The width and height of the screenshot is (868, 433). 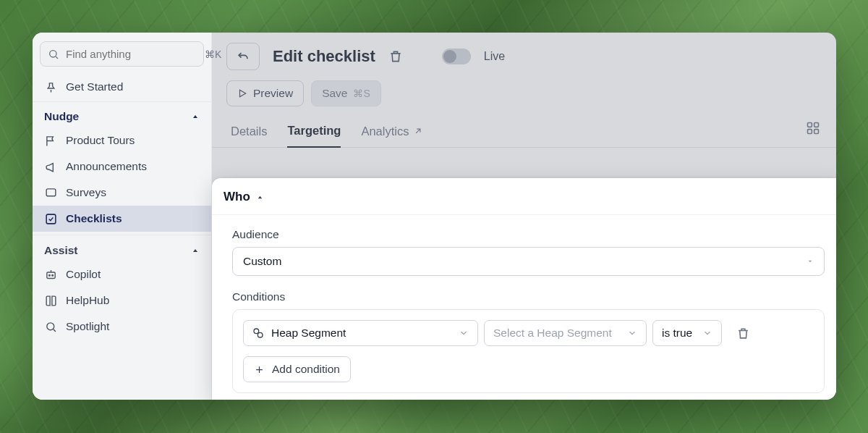 What do you see at coordinates (418, 131) in the screenshot?
I see `external-link-icon` at bounding box center [418, 131].